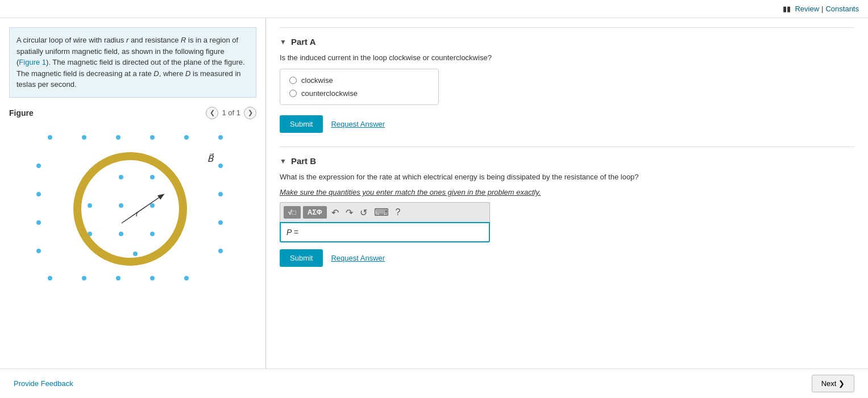 This screenshot has height=398, width=868. Describe the element at coordinates (133, 113) in the screenshot. I see `figure-header: Figure ❮ 1 of 1 ❯` at that location.